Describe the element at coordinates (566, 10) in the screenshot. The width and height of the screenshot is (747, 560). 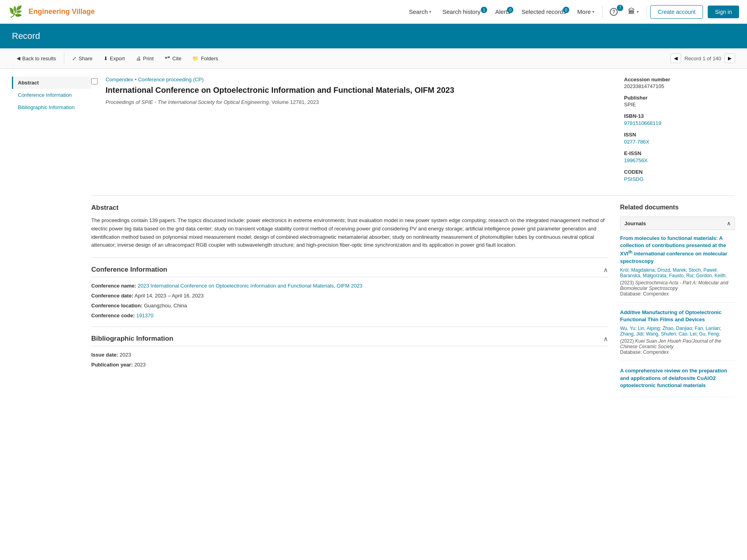
I see `selected-records-badge: 0` at that location.